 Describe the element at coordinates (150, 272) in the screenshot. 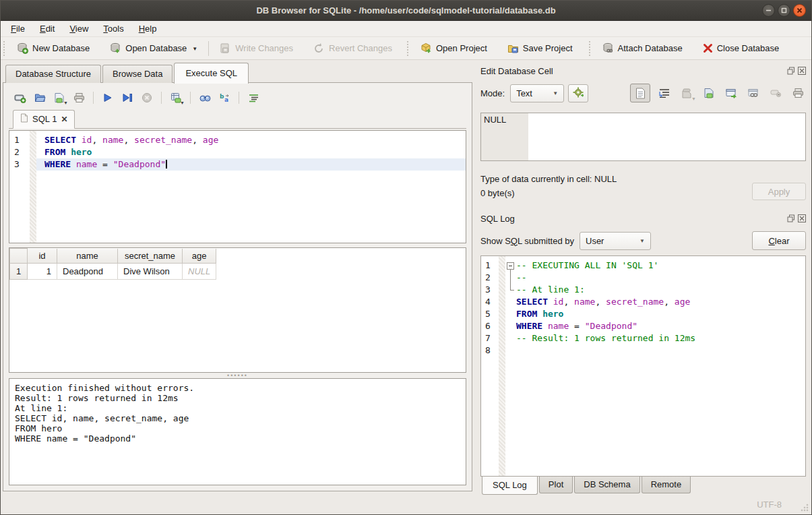

I see `cell-secret-name: Dive Wilson` at that location.